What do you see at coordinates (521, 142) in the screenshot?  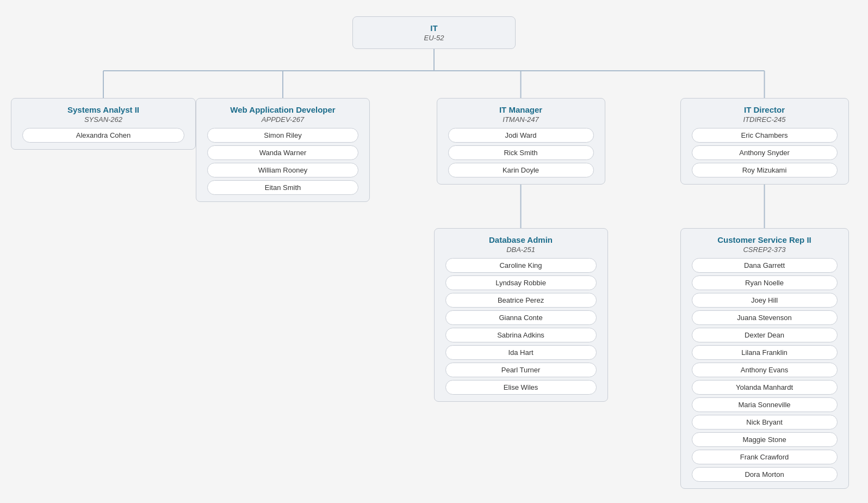 I see `itmanager-node: IT Manager ITMAN-247 Jodi Ward Rick Smit…` at bounding box center [521, 142].